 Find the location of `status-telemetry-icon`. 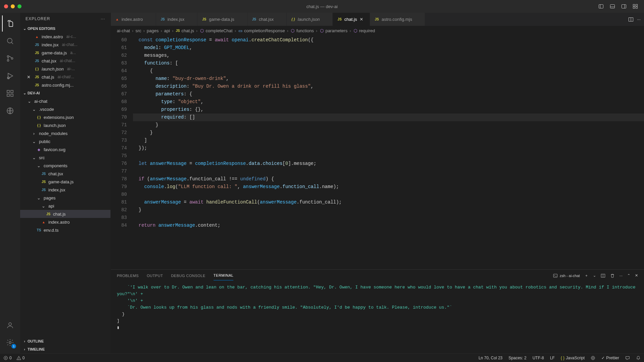

status-telemetry-icon is located at coordinates (593, 358).